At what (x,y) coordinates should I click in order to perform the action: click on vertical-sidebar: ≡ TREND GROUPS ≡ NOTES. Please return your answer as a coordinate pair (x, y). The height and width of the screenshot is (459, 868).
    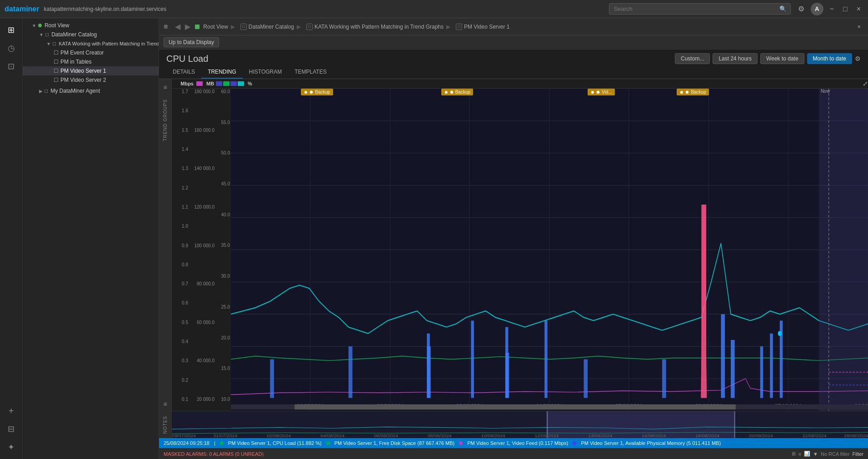
    Looking at the image, I should click on (165, 259).